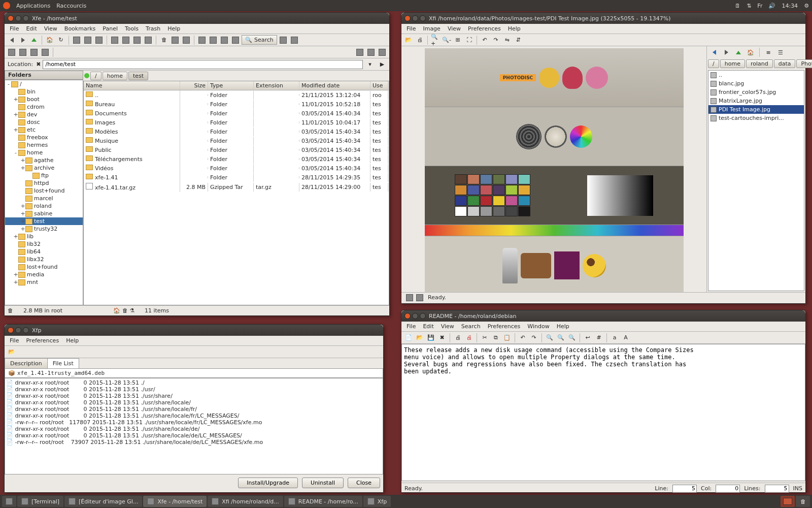  I want to click on up-icon, so click(738, 52).